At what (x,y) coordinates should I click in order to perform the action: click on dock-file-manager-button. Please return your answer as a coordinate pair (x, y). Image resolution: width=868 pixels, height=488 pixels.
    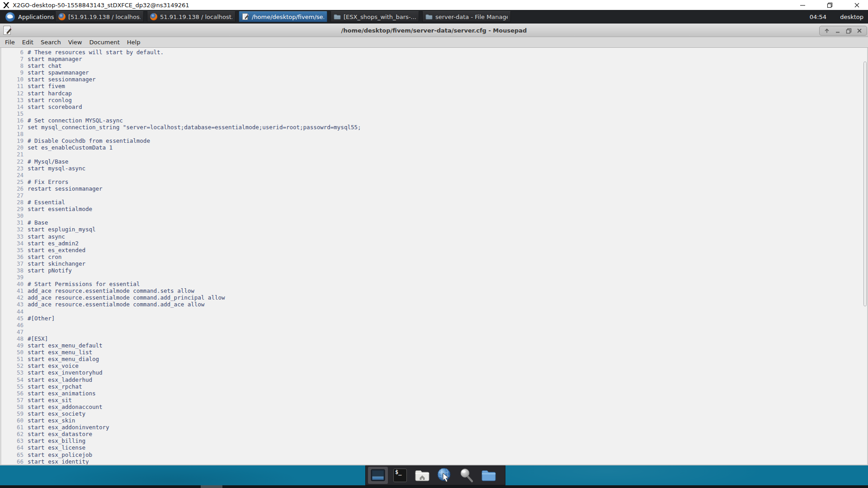
    Looking at the image, I should click on (489, 475).